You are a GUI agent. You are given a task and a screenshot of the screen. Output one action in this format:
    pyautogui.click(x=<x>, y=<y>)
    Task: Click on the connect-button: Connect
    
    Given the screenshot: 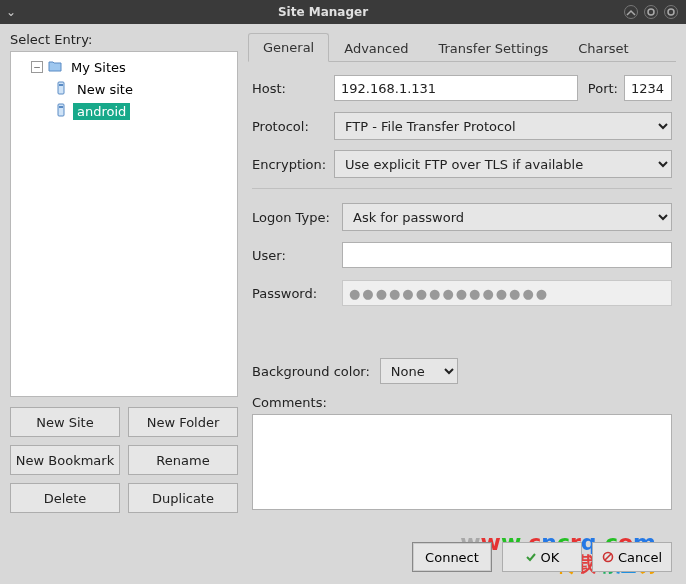 What is the action you would take?
    pyautogui.click(x=452, y=557)
    